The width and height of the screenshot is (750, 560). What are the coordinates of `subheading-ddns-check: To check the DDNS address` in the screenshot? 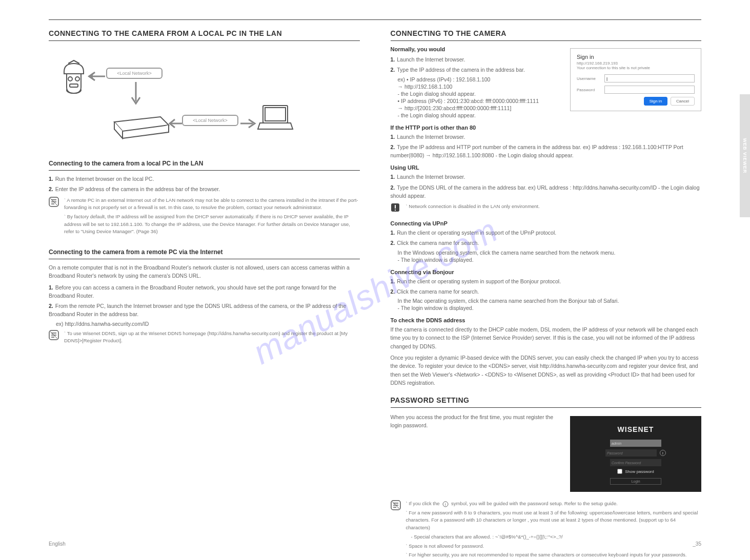 It's located at (546, 320).